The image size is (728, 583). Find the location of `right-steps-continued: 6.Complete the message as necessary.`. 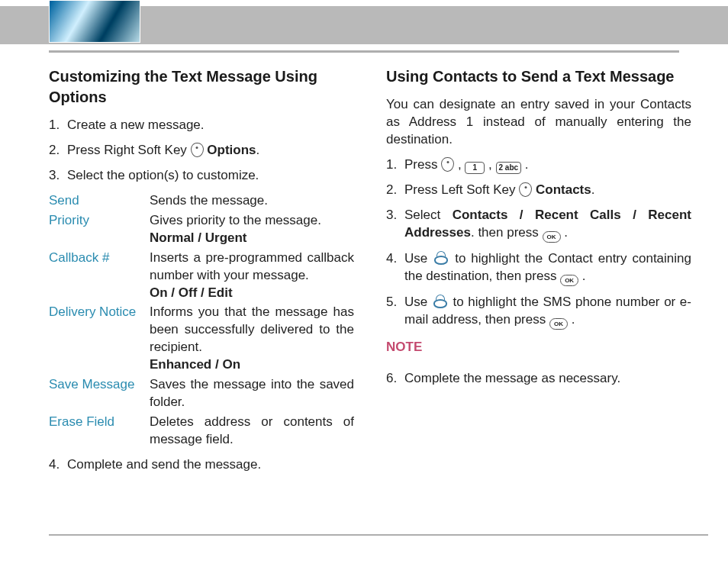

right-steps-continued: 6.Complete the message as necessary. is located at coordinates (539, 378).